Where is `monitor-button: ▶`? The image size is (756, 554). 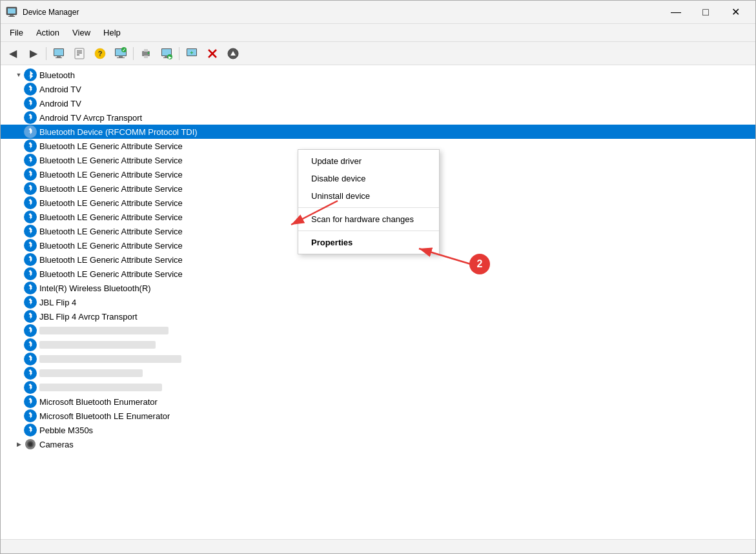 monitor-button: ▶ is located at coordinates (167, 54).